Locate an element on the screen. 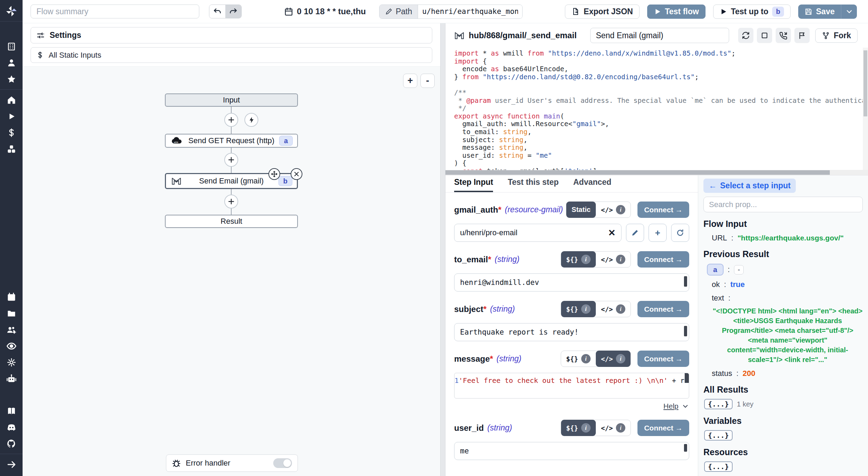 This screenshot has height=476, width=868. settings-gear-icon is located at coordinates (11, 362).